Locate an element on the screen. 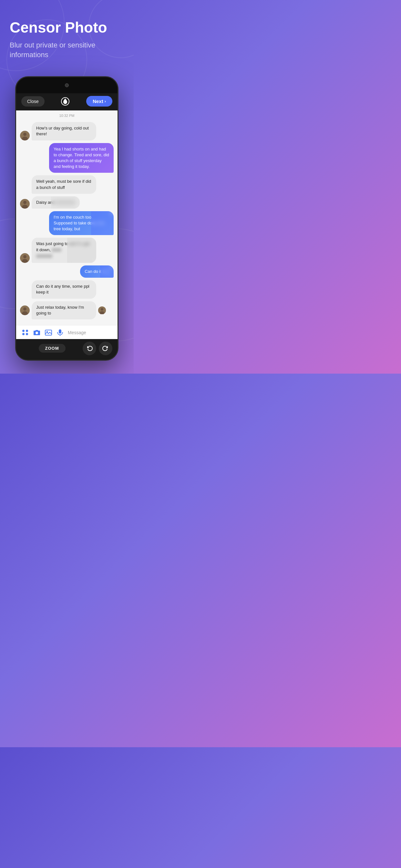 This screenshot has width=401, height=868. chat-row: Can do it this is located at coordinates (67, 272).